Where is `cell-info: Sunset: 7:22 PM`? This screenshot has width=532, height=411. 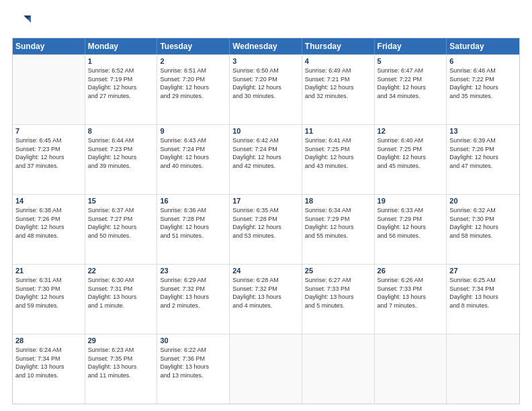 cell-info: Sunset: 7:22 PM is located at coordinates (411, 79).